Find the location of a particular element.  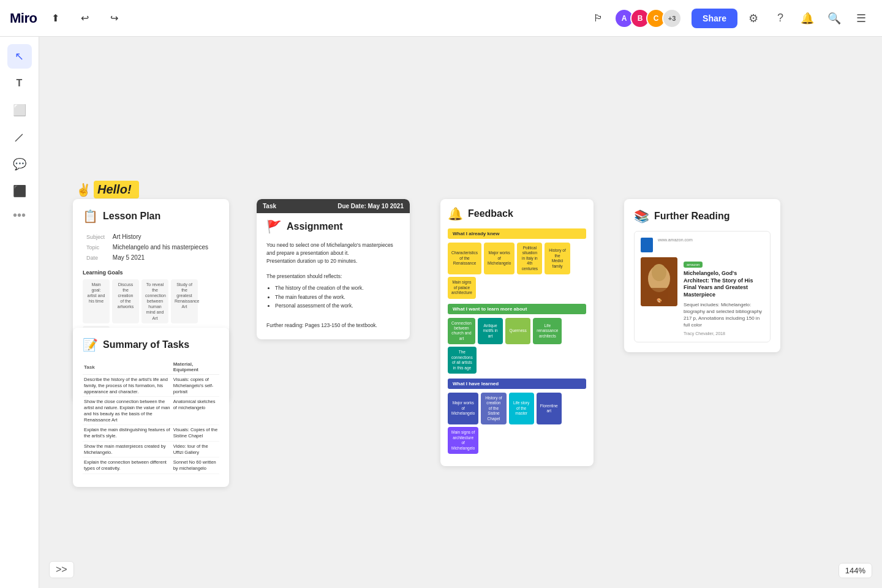

fb-chip-2-5: The connections of all artists in this a… is located at coordinates (462, 360).